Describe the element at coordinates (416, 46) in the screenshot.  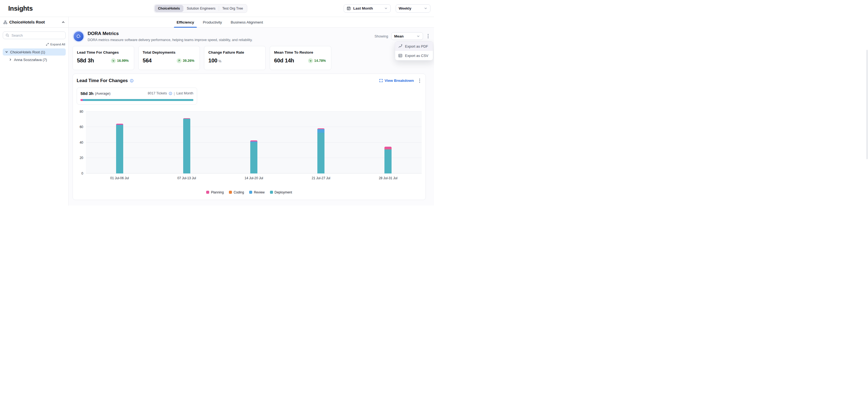
I see `export-menu-item-label: Export as PDF` at that location.